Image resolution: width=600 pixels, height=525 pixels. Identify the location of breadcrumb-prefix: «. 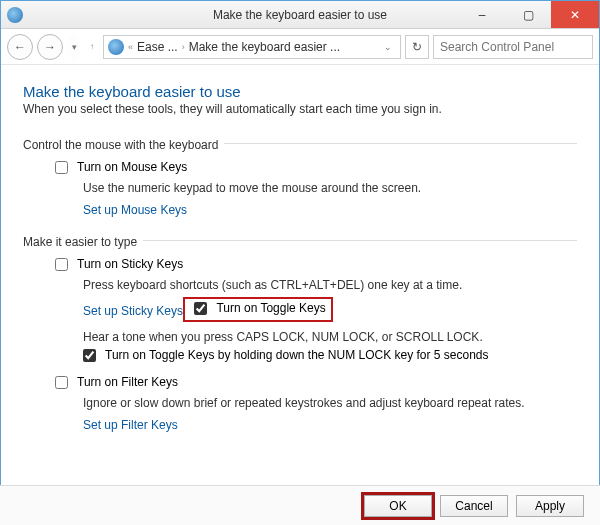
(130, 47).